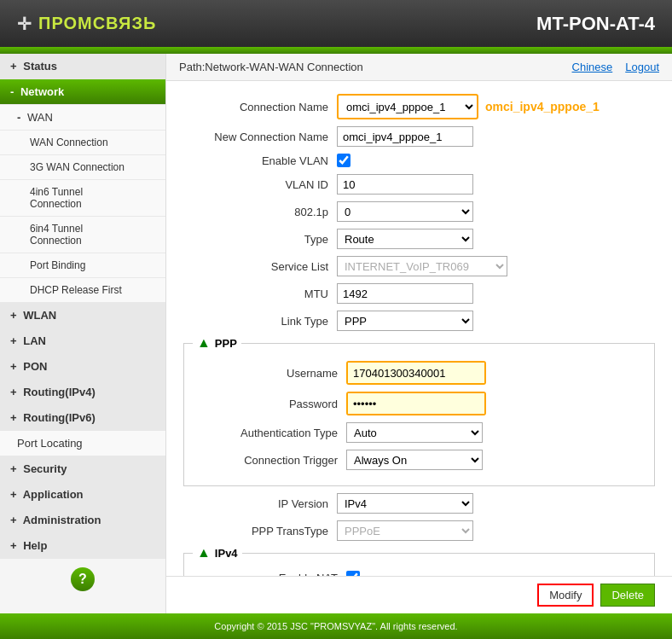  I want to click on enable-nat-label: Enable NAT, so click(269, 574).